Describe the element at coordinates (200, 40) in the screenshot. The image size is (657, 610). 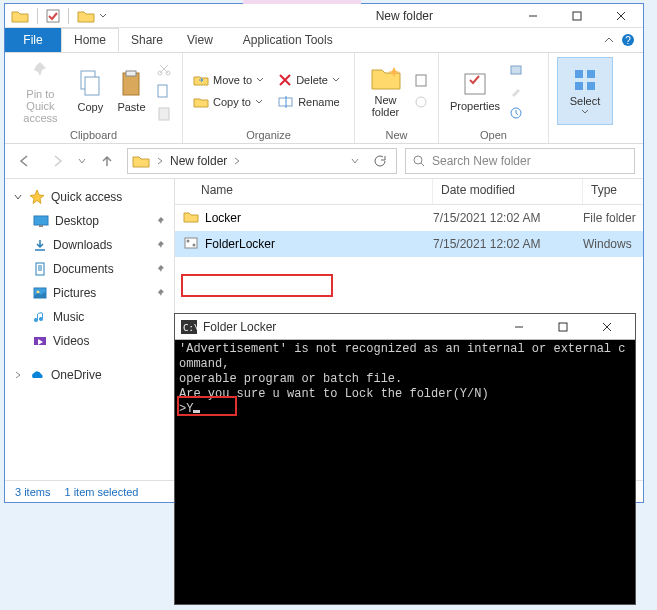
I see `tab-view: View` at that location.